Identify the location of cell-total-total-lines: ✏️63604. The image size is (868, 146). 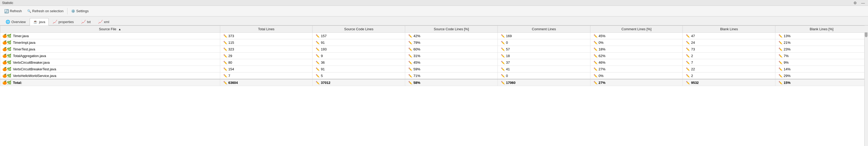
(266, 82).